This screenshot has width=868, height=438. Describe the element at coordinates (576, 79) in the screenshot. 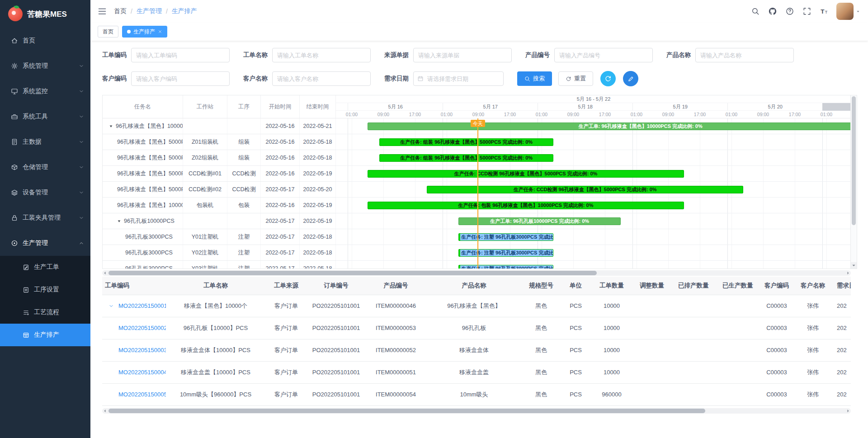

I see `reset-button: 重置` at that location.